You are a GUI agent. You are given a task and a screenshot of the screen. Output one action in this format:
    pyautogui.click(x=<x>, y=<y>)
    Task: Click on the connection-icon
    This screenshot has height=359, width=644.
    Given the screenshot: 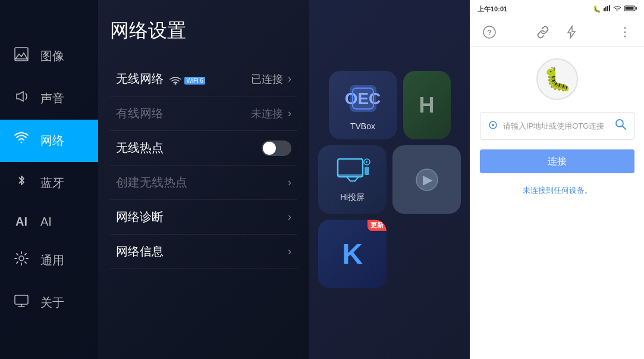 What is the action you would take?
    pyautogui.click(x=493, y=126)
    